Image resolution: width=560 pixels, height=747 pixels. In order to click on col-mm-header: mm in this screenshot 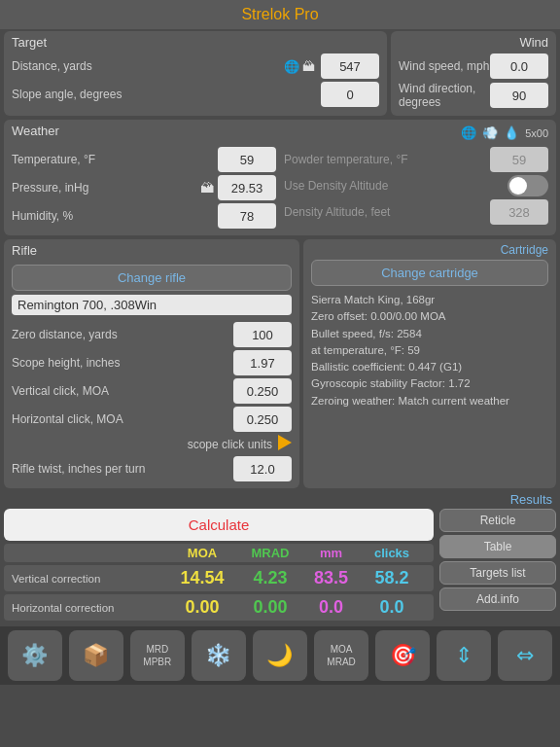, I will do `click(331, 552)`.